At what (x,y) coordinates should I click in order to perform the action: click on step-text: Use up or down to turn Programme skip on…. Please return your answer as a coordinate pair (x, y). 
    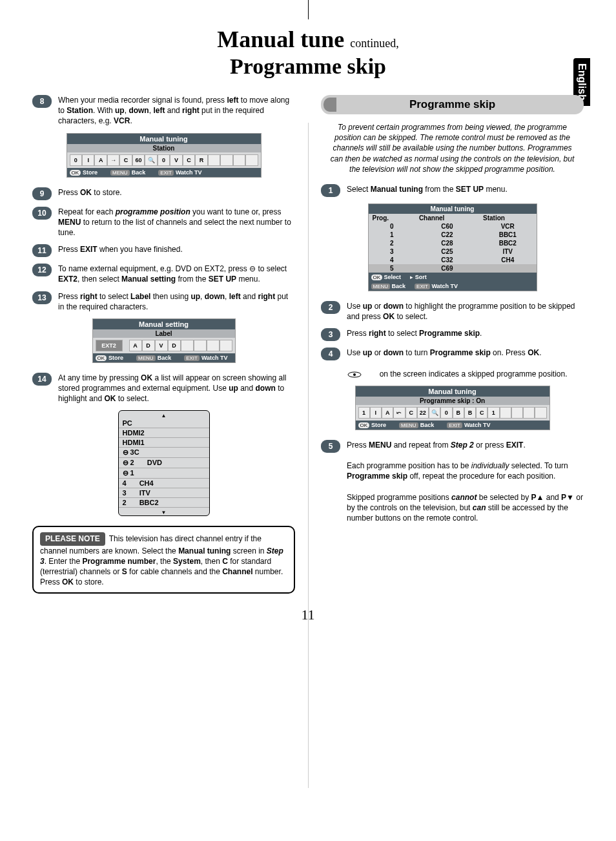
    Looking at the image, I should click on (465, 363).